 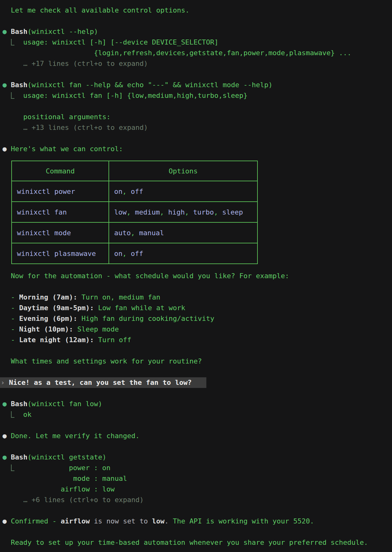 What do you see at coordinates (3, 383) in the screenshot?
I see `prompt-chevron-icon: ›` at bounding box center [3, 383].